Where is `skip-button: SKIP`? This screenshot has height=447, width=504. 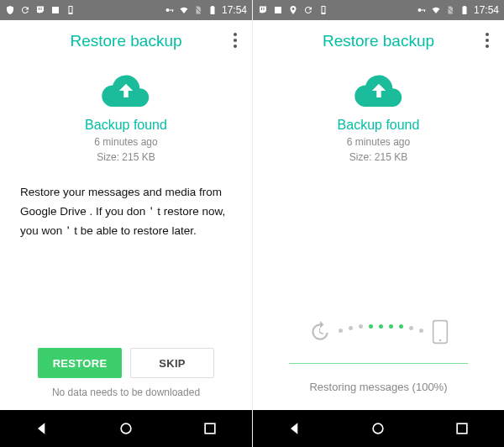 skip-button: SKIP is located at coordinates (172, 363).